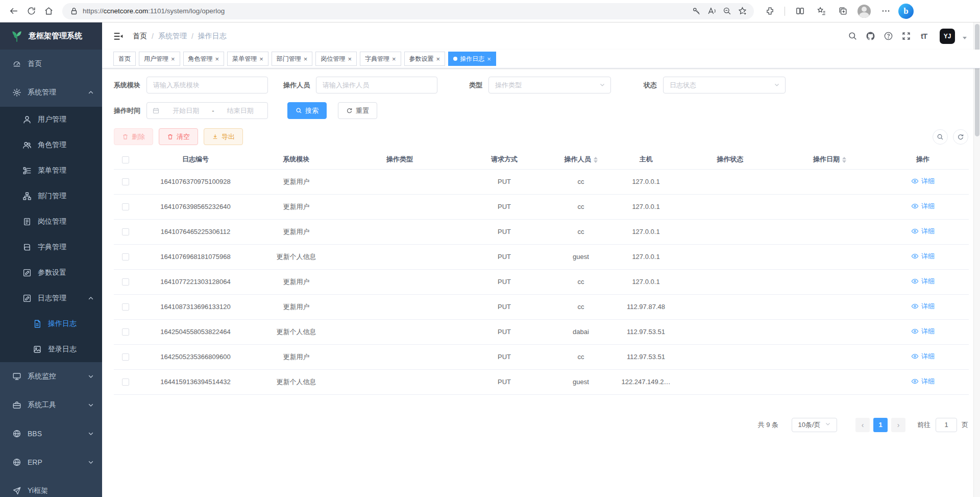 This screenshot has width=980, height=497. I want to click on refresh-icon, so click(31, 11).